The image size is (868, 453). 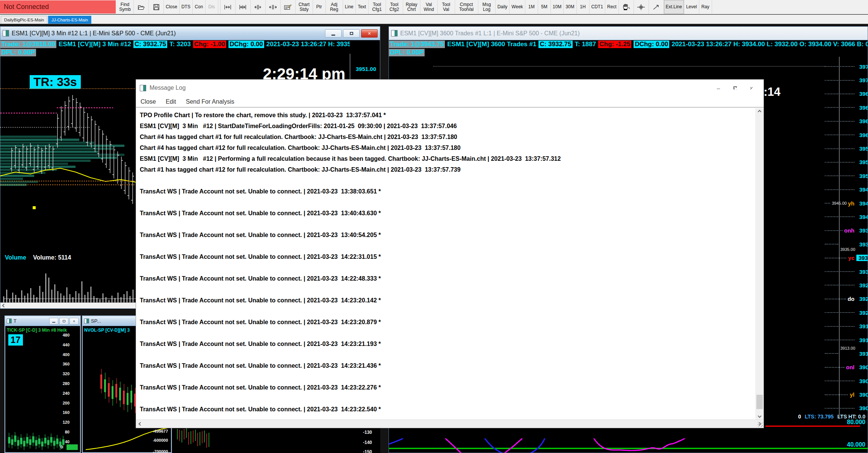 What do you see at coordinates (16, 258) in the screenshot?
I see `volume-study-label: Volume` at bounding box center [16, 258].